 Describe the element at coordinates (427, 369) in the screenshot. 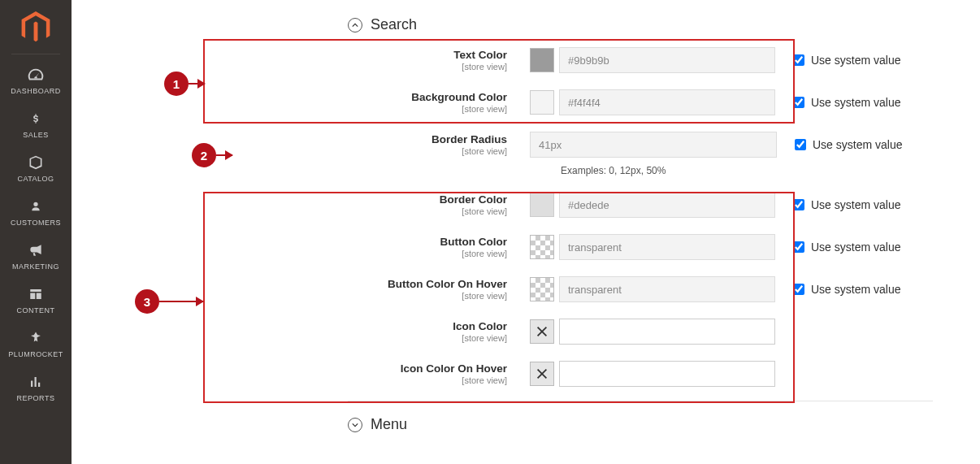

I see `field-label: Icon Color On Hover` at that location.